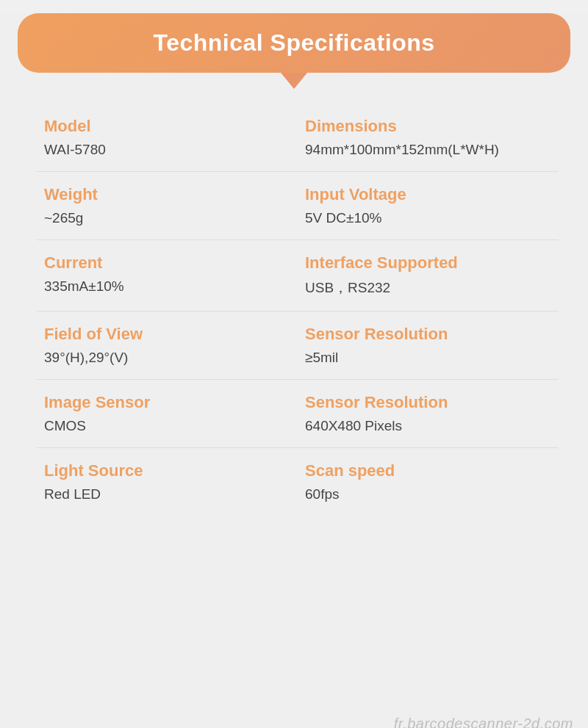  What do you see at coordinates (163, 471) in the screenshot?
I see `spec-label-left-5: Light Source` at bounding box center [163, 471].